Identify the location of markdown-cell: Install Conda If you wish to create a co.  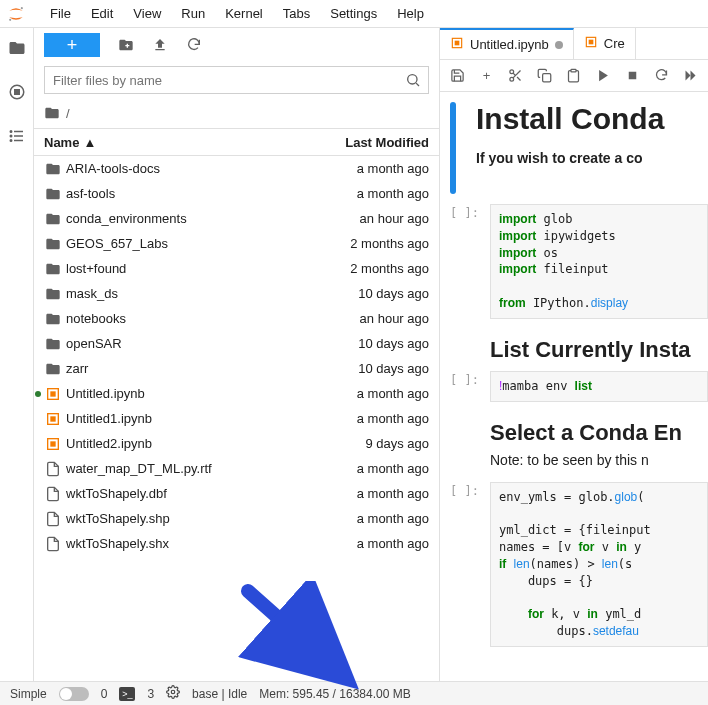
(579, 148).